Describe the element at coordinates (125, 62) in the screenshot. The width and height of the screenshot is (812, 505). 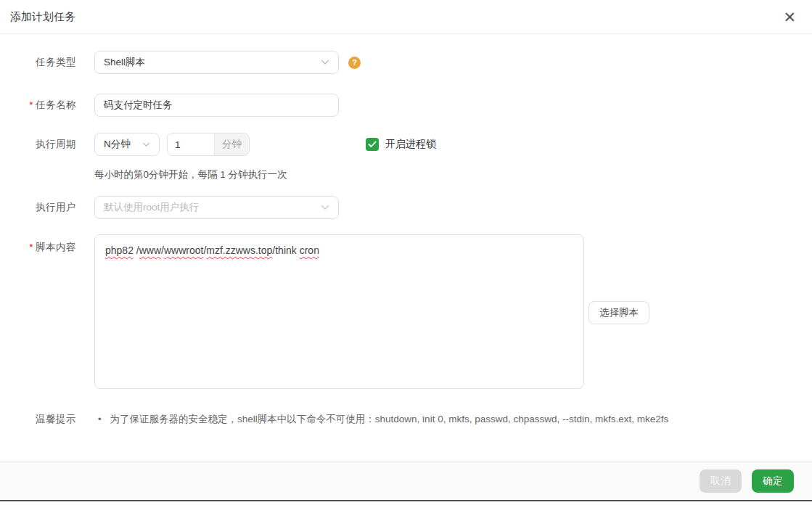
I see `task-type-value: Shell脚本` at that location.